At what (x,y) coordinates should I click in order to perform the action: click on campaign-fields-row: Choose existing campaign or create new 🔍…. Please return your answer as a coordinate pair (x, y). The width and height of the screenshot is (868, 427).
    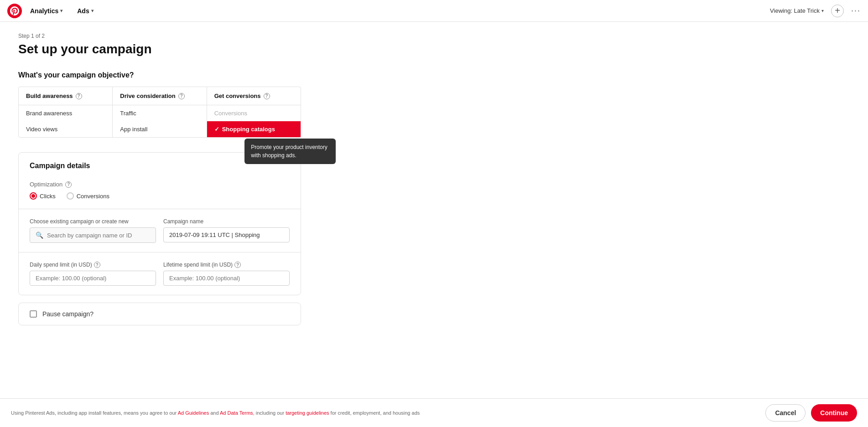
    Looking at the image, I should click on (160, 231).